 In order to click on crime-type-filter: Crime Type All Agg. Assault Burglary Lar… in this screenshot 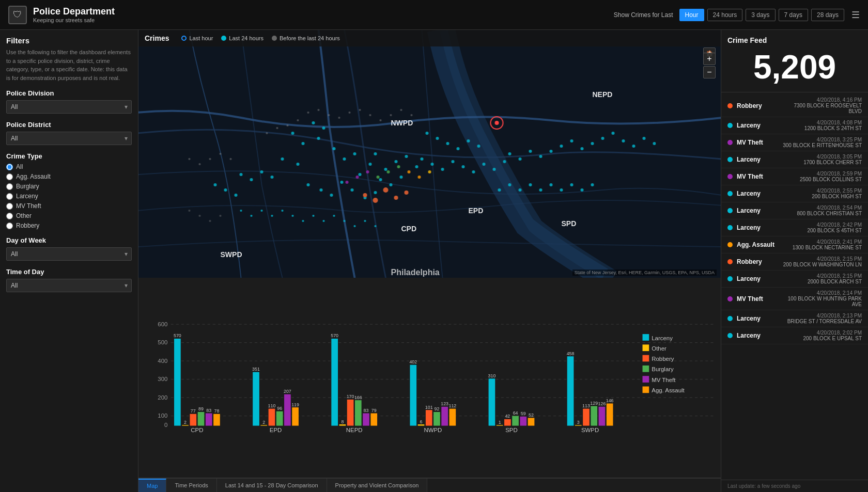, I will do `click(69, 191)`.